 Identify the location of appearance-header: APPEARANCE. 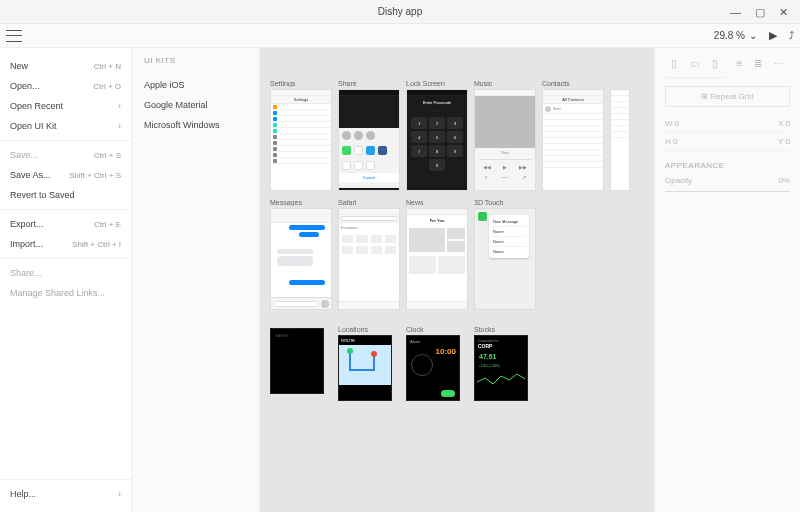
(728, 166).